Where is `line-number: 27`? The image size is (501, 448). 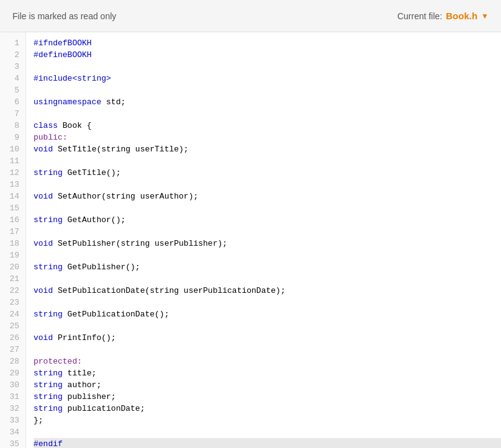 line-number: 27 is located at coordinates (12, 350).